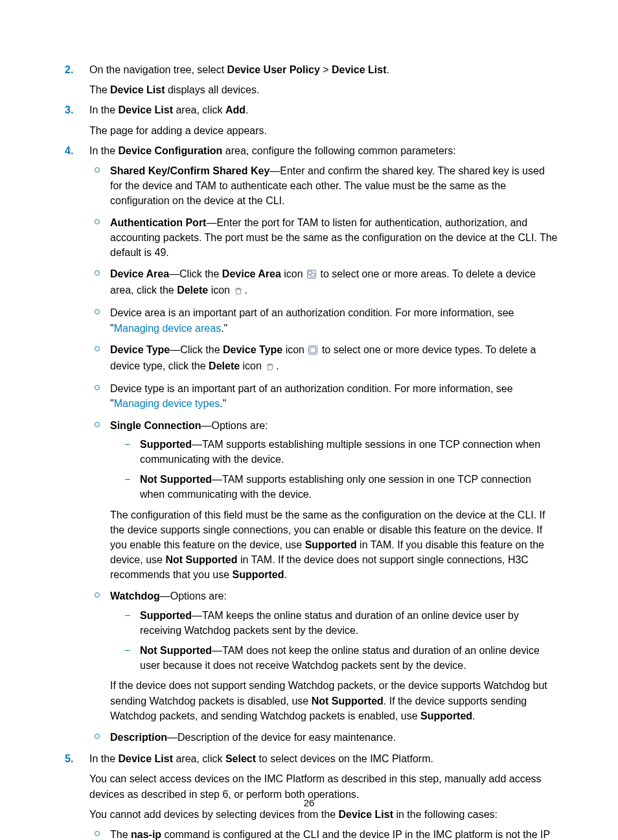 The height and width of the screenshot is (840, 618). What do you see at coordinates (334, 701) in the screenshot?
I see `text-paragraph: If the device does not support sending W…` at bounding box center [334, 701].